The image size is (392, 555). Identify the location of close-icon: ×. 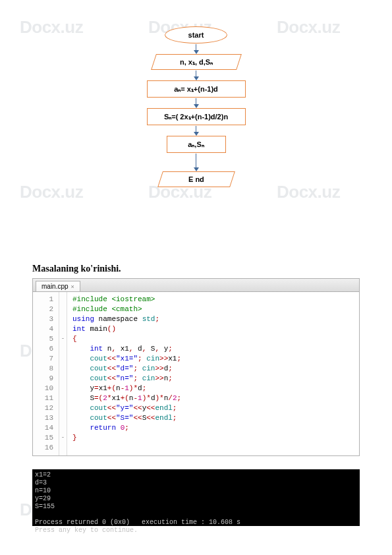
(72, 287).